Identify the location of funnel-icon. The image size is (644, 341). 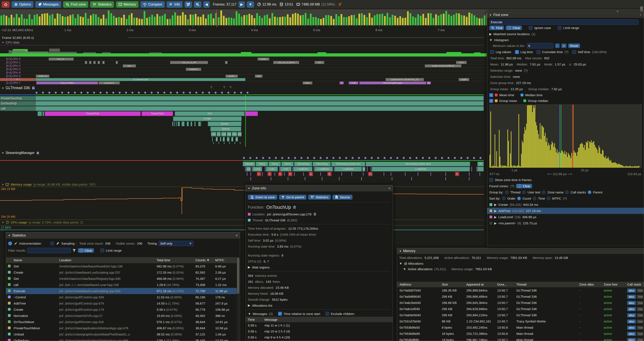
(74, 250).